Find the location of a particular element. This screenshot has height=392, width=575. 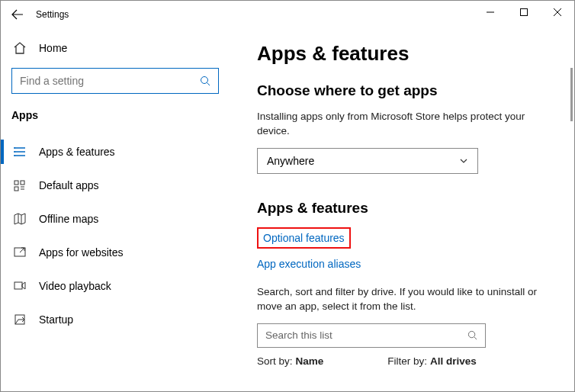

home-button: Home is located at coordinates (115, 48).